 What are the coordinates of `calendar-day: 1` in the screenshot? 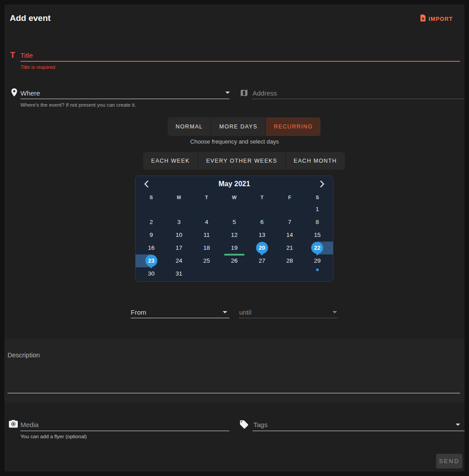 It's located at (317, 209).